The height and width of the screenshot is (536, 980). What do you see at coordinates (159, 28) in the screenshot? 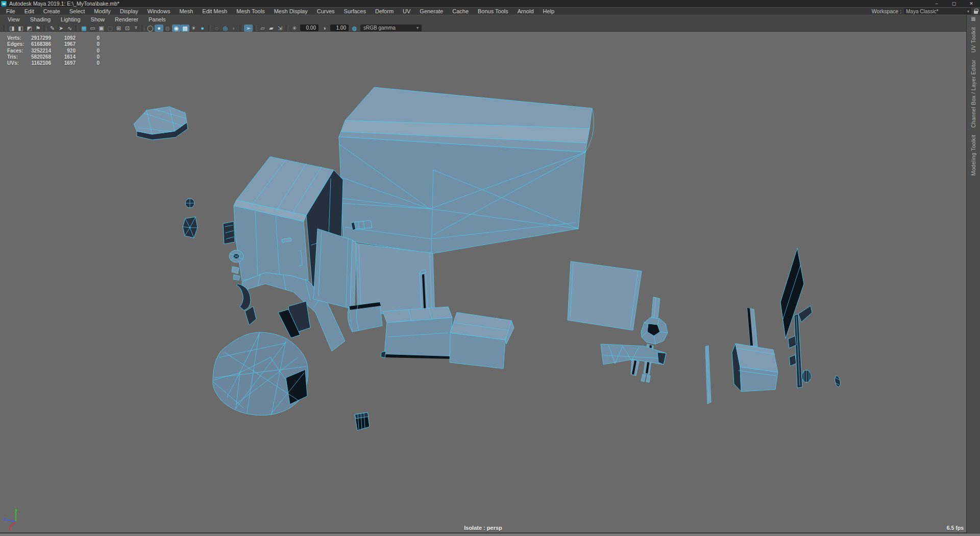
I see `shaded-icon: ●` at bounding box center [159, 28].